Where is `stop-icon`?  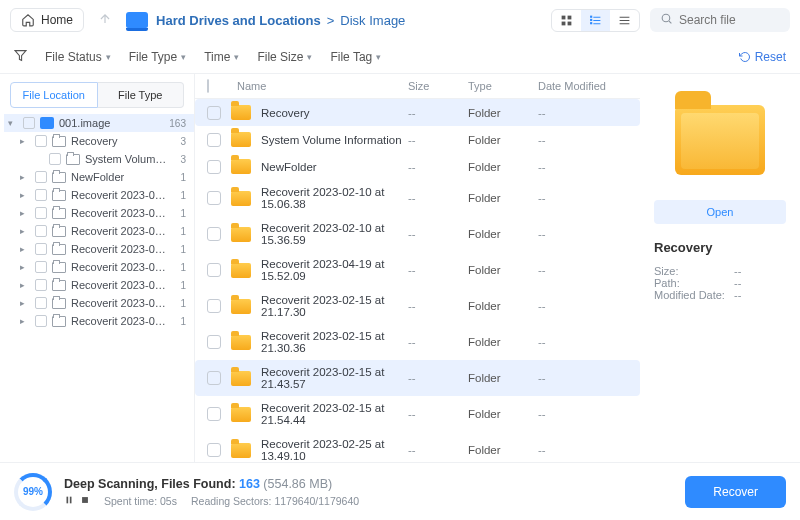
stop-icon is located at coordinates (85, 501).